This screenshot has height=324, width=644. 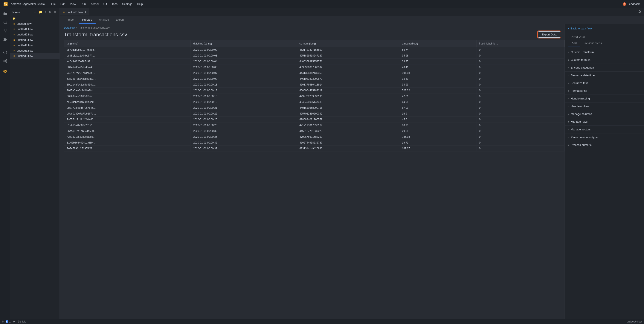 I want to click on icon-debug, so click(x=5, y=52).